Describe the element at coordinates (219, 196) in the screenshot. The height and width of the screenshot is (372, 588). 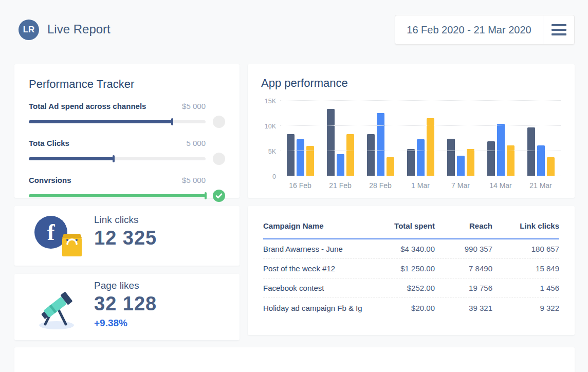
I see `check-icon` at that location.